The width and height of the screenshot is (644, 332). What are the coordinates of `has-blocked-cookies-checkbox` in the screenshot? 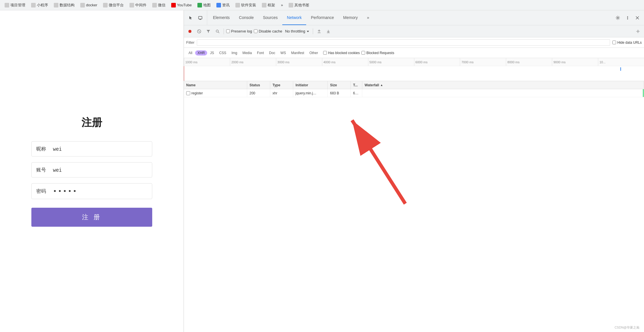 It's located at (325, 53).